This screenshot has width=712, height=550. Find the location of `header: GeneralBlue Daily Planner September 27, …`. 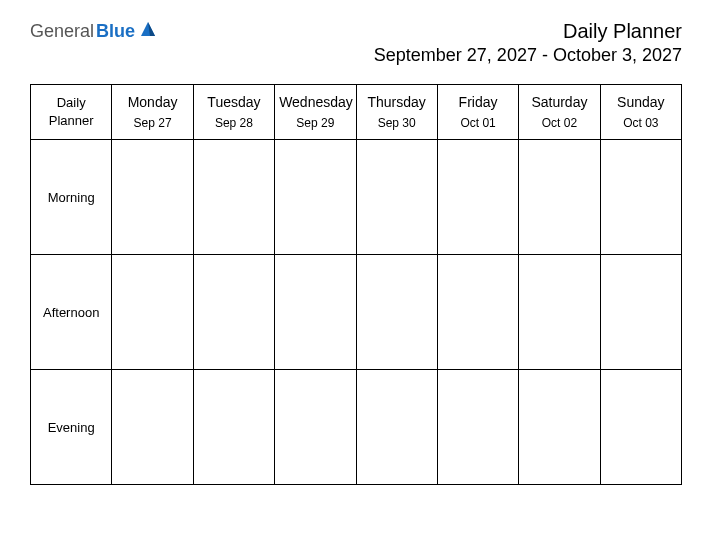

header: GeneralBlue Daily Planner September 27, … is located at coordinates (356, 43).